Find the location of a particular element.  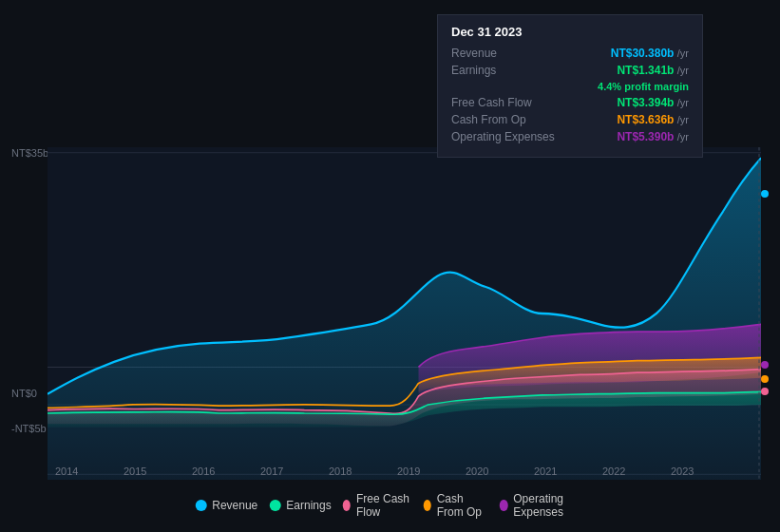

legend-dot-revenue is located at coordinates (200, 505).